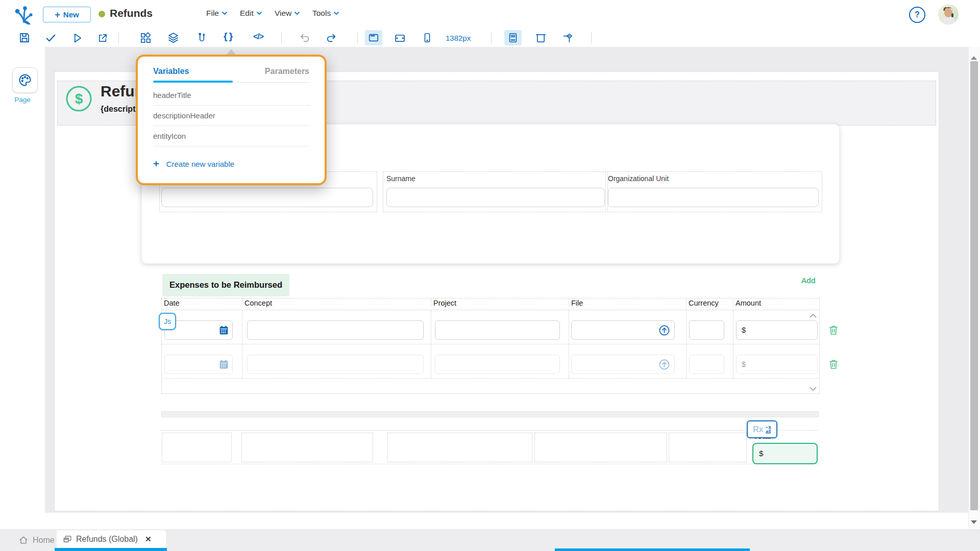 Image resolution: width=980 pixels, height=551 pixels. What do you see at coordinates (71, 14) in the screenshot?
I see `new-button-label: New` at bounding box center [71, 14].